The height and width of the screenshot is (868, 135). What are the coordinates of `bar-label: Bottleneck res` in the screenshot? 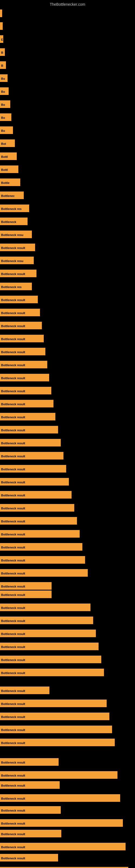 It's located at (16, 286).